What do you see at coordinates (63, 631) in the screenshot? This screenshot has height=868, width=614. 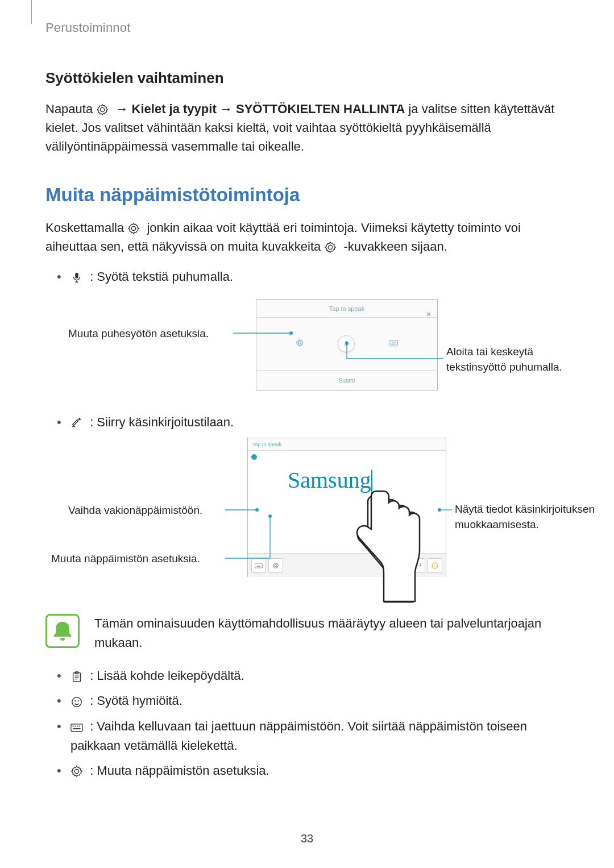 I see `note-icon` at bounding box center [63, 631].